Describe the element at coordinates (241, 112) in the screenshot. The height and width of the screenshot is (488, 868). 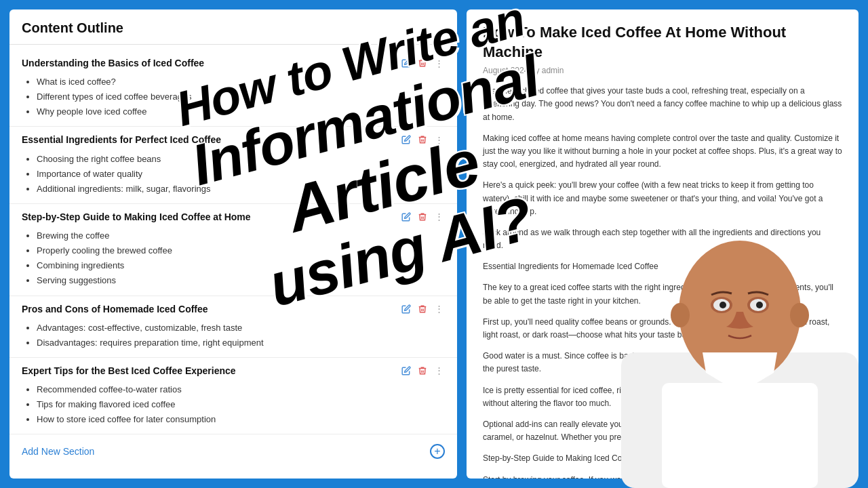
I see `list-item: Why people love iced coffee` at that location.